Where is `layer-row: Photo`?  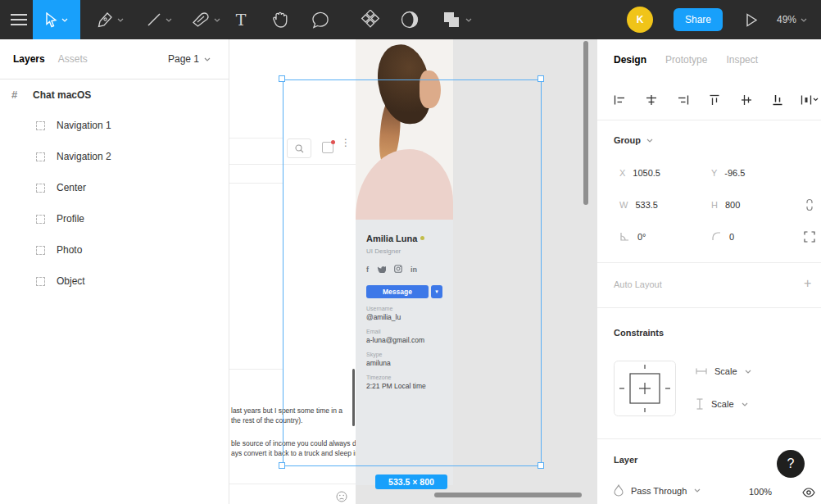 layer-row: Photo is located at coordinates (115, 250).